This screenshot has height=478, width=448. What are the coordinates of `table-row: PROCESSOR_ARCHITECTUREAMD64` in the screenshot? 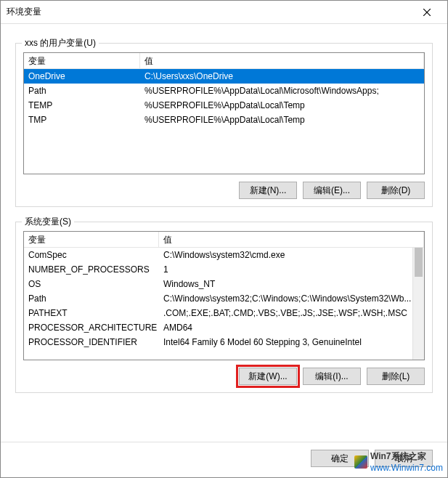 It's located at (224, 328).